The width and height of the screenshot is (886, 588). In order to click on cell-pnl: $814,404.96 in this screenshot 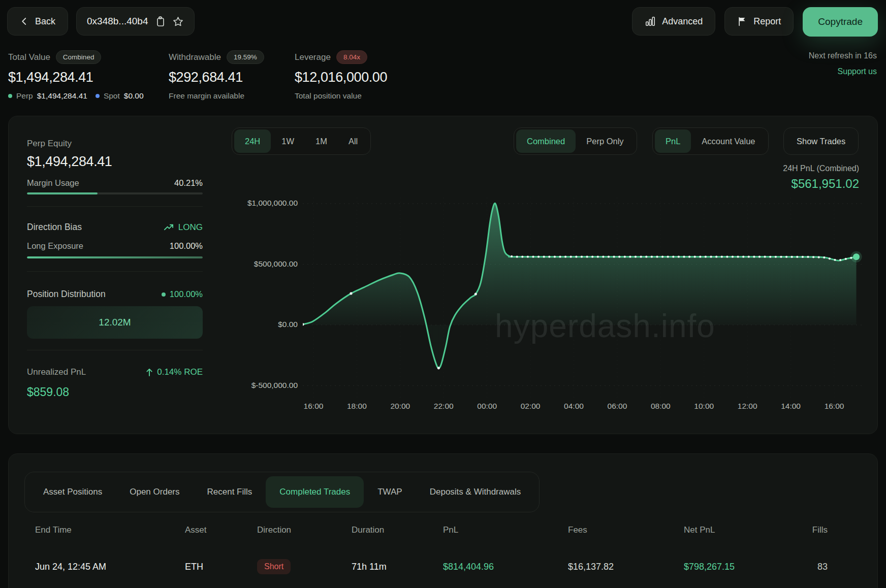, I will do `click(505, 567)`.